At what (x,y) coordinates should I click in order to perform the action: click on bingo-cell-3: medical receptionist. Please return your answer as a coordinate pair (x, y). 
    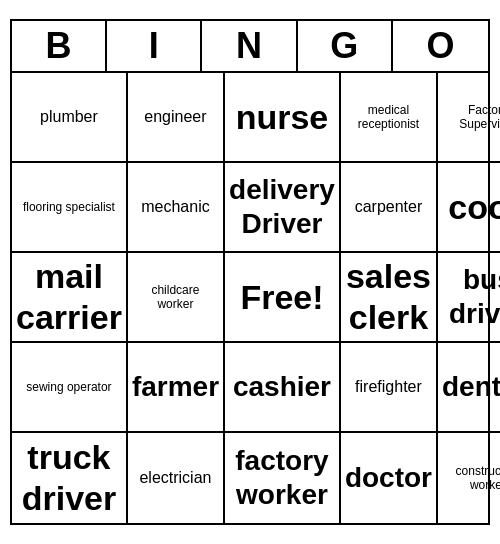
    Looking at the image, I should click on (390, 118).